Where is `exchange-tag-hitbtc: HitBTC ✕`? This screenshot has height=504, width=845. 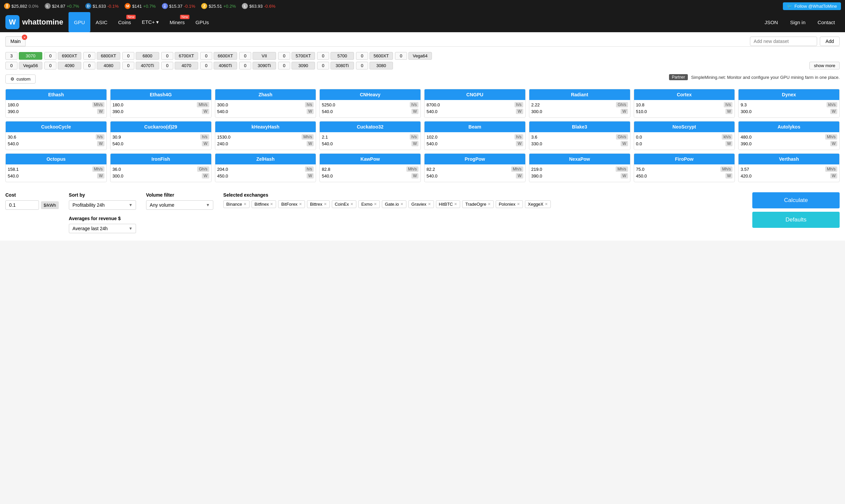 exchange-tag-hitbtc: HitBTC ✕ is located at coordinates (448, 204).